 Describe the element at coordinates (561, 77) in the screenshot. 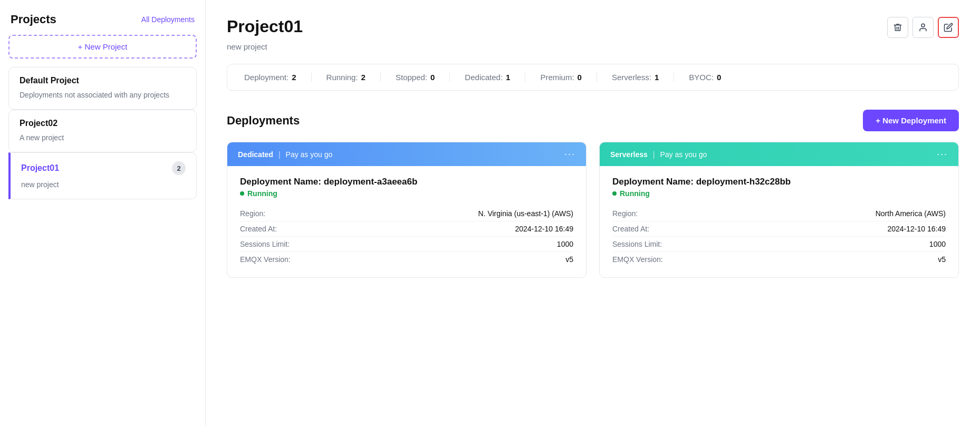

I see `stat-item: Premium:0` at that location.